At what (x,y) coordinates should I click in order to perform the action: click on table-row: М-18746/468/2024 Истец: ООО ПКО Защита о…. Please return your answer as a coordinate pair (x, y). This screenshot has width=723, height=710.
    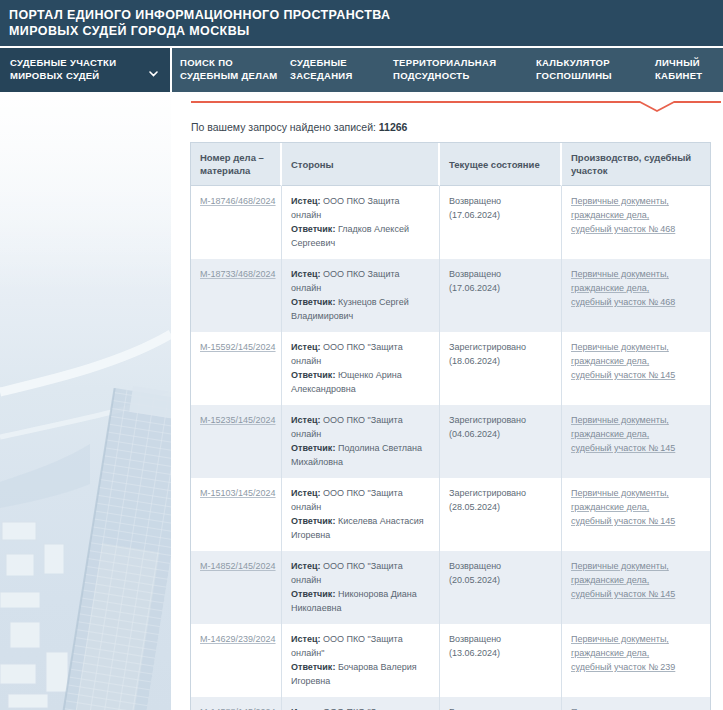
    Looking at the image, I should click on (450, 222).